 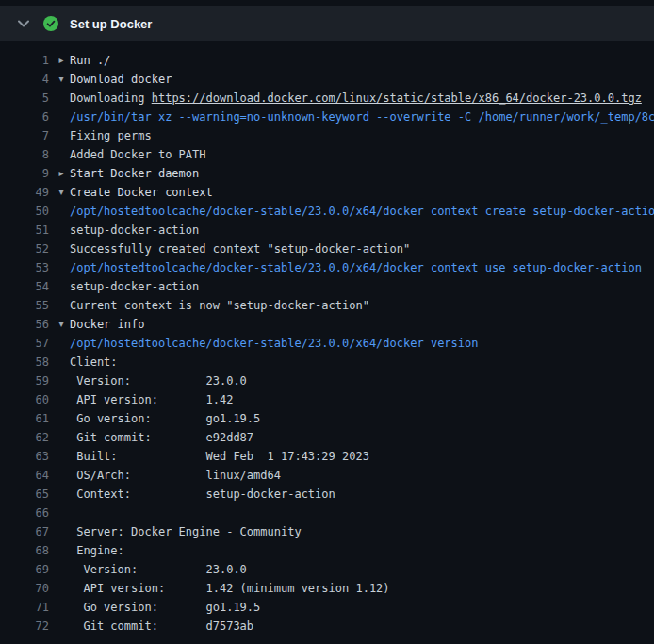 What do you see at coordinates (327, 532) in the screenshot?
I see `log-line: 67 Server: Docker Engine - Community` at bounding box center [327, 532].